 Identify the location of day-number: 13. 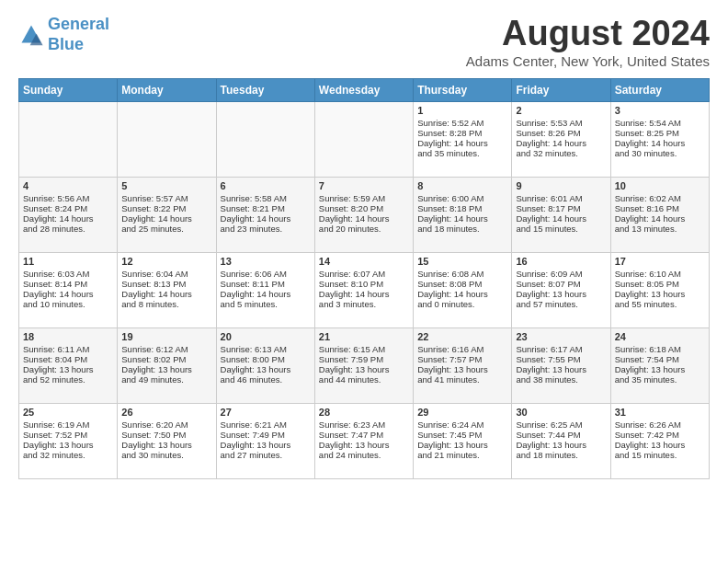
(266, 261).